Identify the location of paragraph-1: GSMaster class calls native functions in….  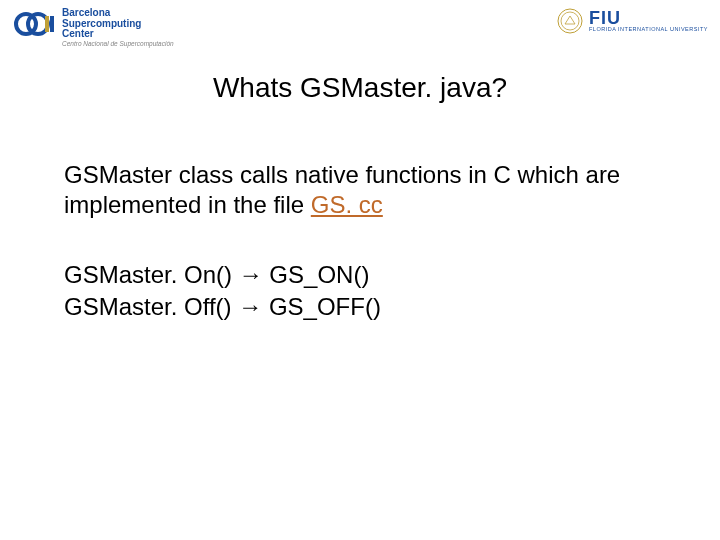
(360, 190).